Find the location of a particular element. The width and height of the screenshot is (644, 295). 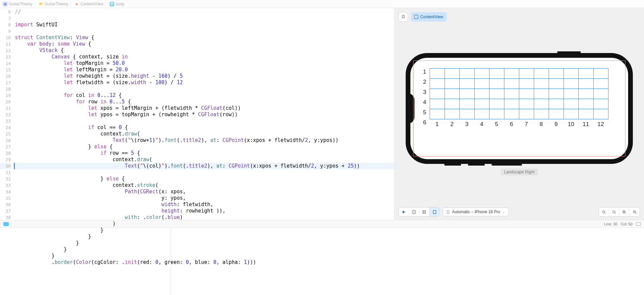

fretboard-grid is located at coordinates (519, 94).